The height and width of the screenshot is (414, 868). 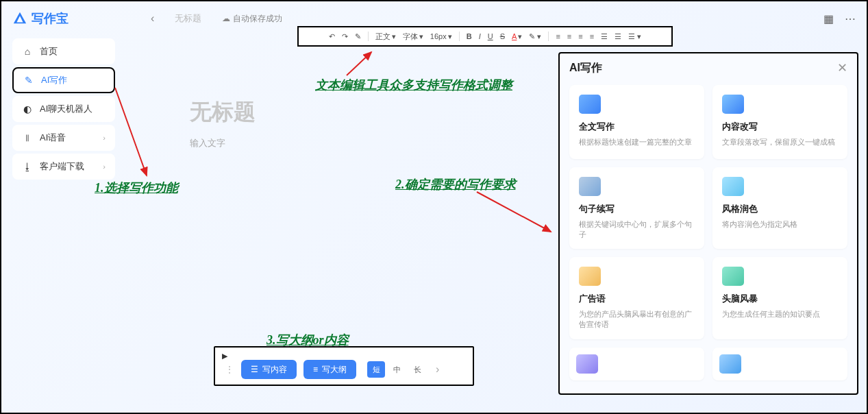 I want to click on length-short-button: 短, so click(x=376, y=369).